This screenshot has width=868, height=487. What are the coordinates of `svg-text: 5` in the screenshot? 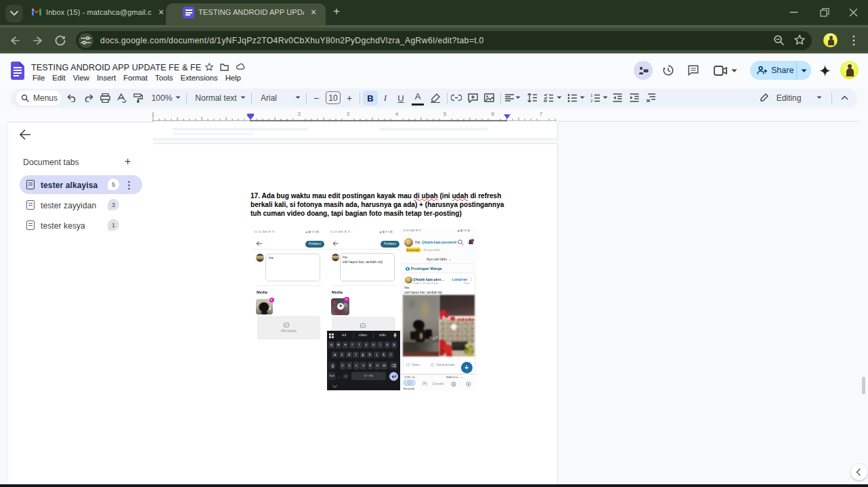 It's located at (446, 114).